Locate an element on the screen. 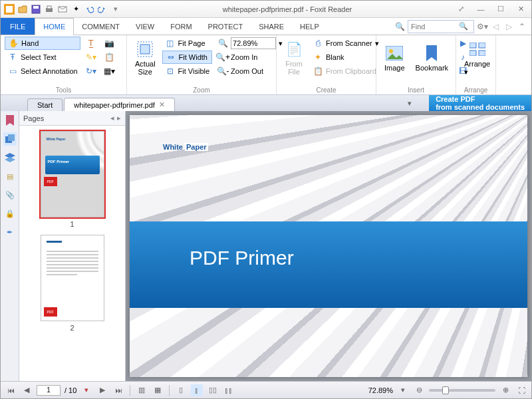 The width and height of the screenshot is (532, 399). thumb1-primer: PDF Primer is located at coordinates (59, 162).